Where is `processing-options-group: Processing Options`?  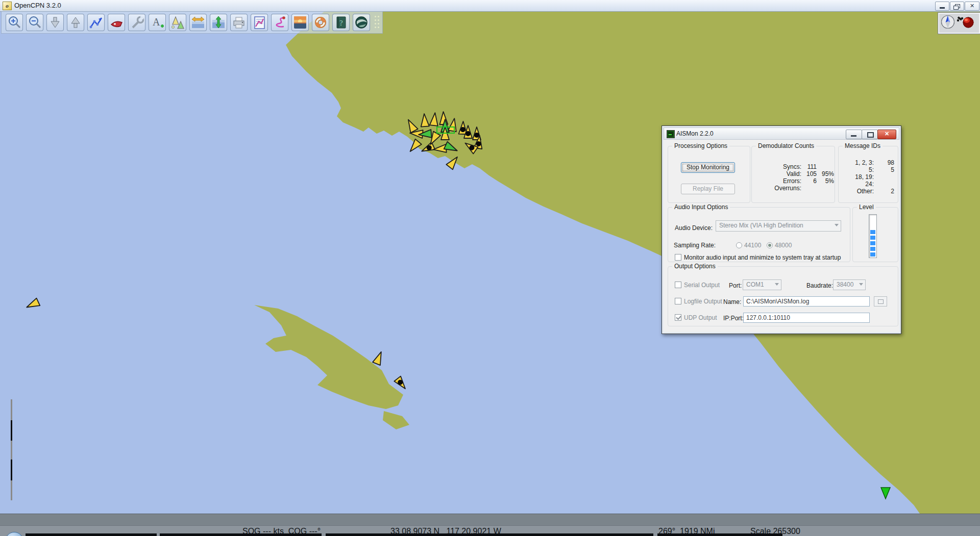
processing-options-group: Processing Options is located at coordinates (709, 174).